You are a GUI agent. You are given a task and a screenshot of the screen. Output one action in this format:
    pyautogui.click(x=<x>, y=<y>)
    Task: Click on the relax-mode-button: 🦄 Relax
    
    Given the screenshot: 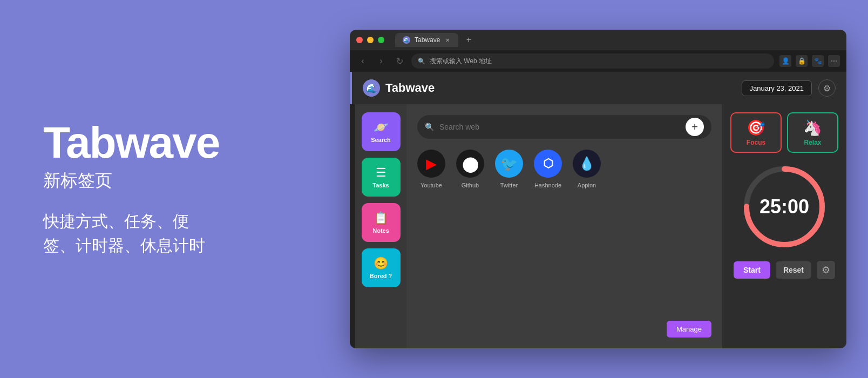 What is the action you would take?
    pyautogui.click(x=813, y=133)
    